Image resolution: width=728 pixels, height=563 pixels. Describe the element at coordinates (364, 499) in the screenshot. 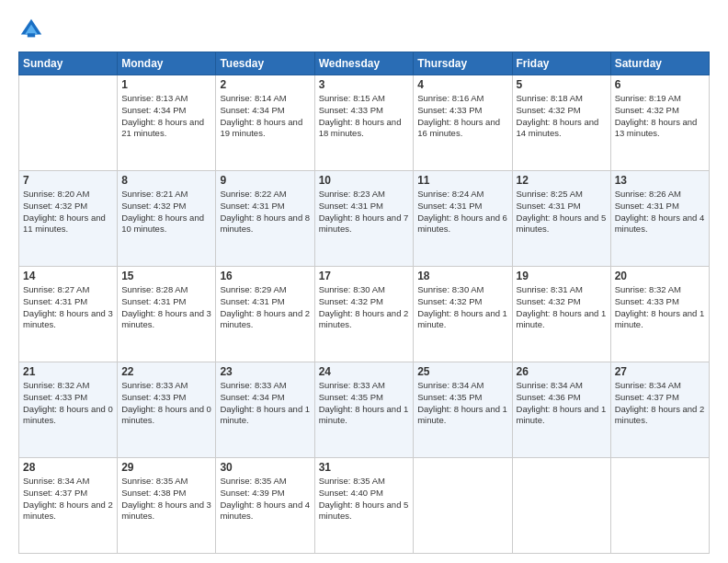

I see `day-info: Sunrise: 8:35 AMSunset: 4:40 PMDaylight:…` at that location.